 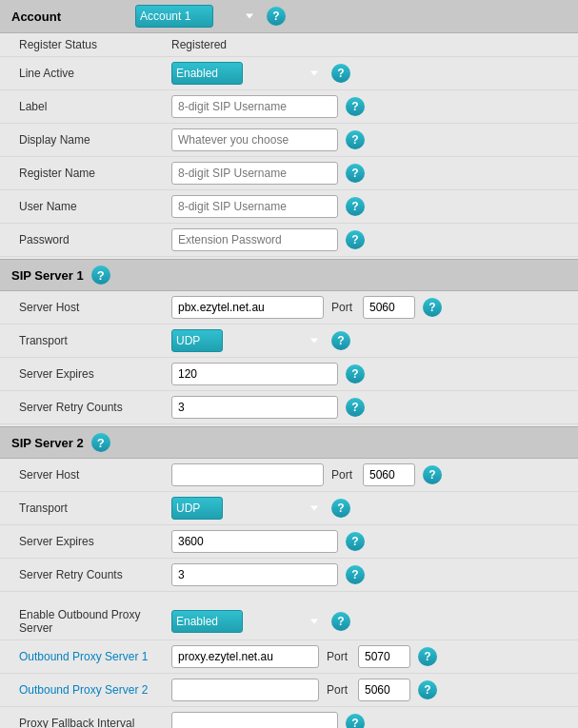 What do you see at coordinates (255, 374) in the screenshot?
I see `sip1-expires-input` at bounding box center [255, 374].